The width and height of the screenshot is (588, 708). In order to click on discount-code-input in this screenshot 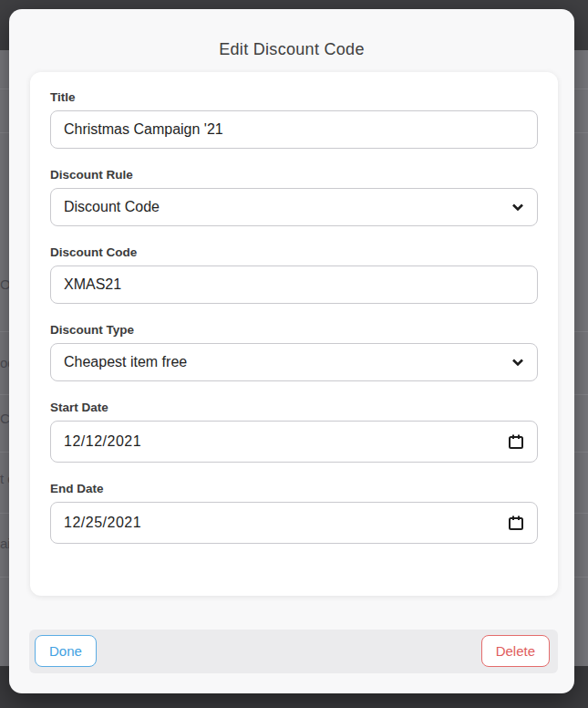, I will do `click(294, 285)`.